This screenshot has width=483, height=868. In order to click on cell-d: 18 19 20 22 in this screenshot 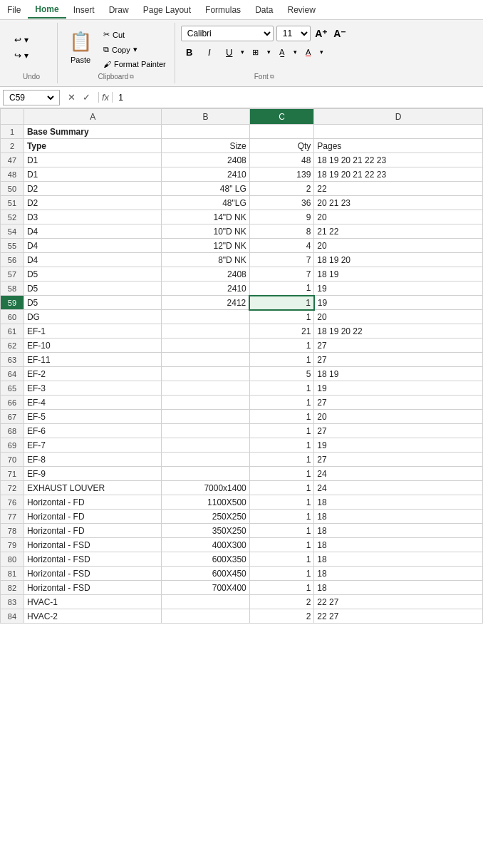, I will do `click(399, 331)`.